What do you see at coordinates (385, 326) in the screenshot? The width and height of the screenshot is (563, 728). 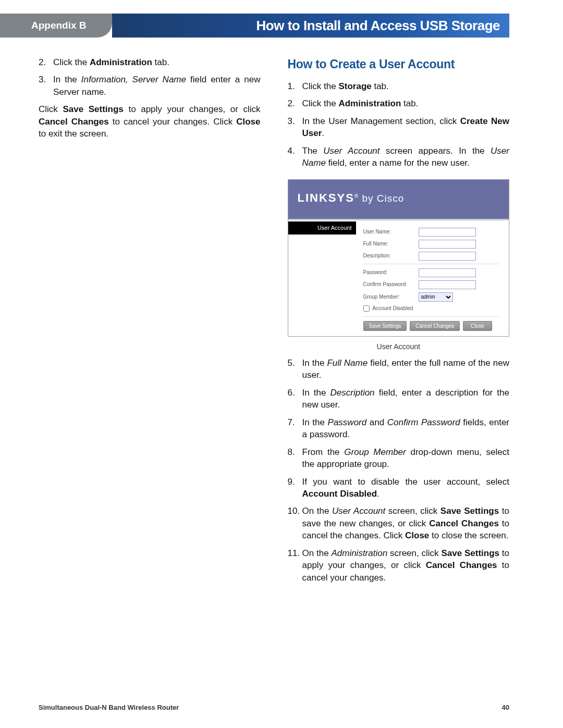 I see `save-settings-button: Save Settings` at bounding box center [385, 326].